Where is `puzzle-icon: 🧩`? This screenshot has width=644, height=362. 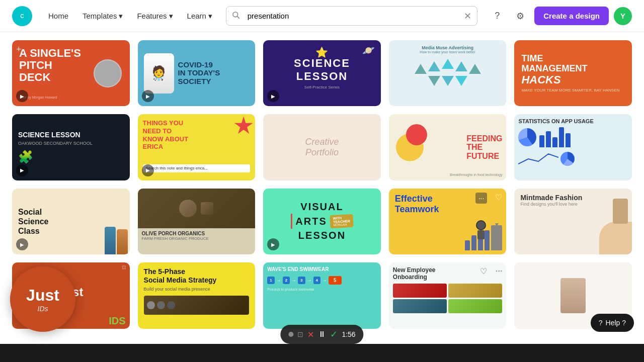
puzzle-icon: 🧩 is located at coordinates (71, 157).